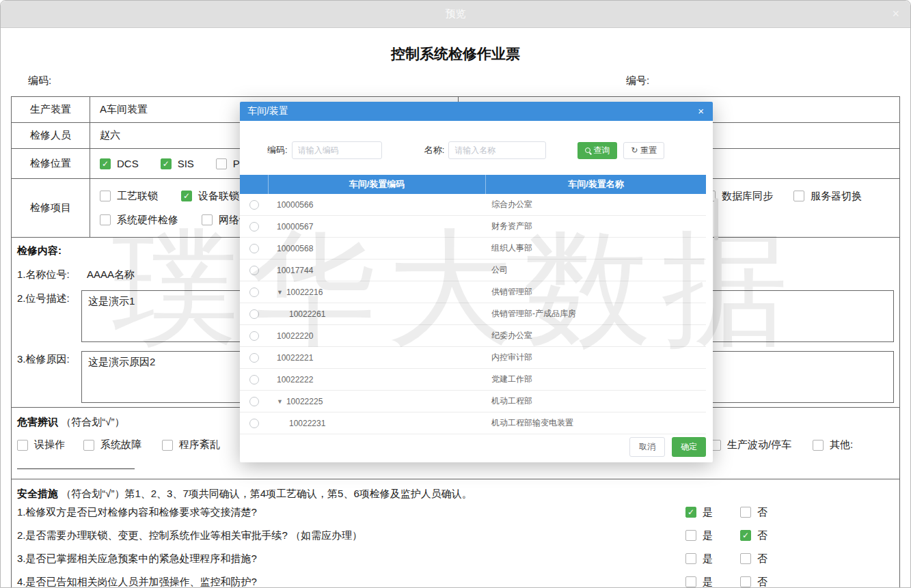 The height and width of the screenshot is (588, 911). What do you see at coordinates (51, 208) in the screenshot?
I see `maintenance-project-label: 检修项目` at bounding box center [51, 208].